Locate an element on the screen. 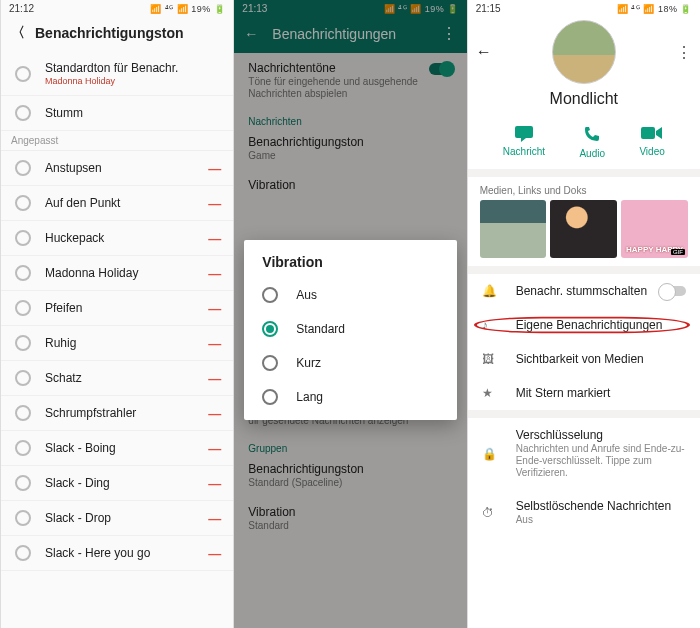 The height and width of the screenshot is (628, 700). music-note-icon: ♪ is located at coordinates (491, 325).